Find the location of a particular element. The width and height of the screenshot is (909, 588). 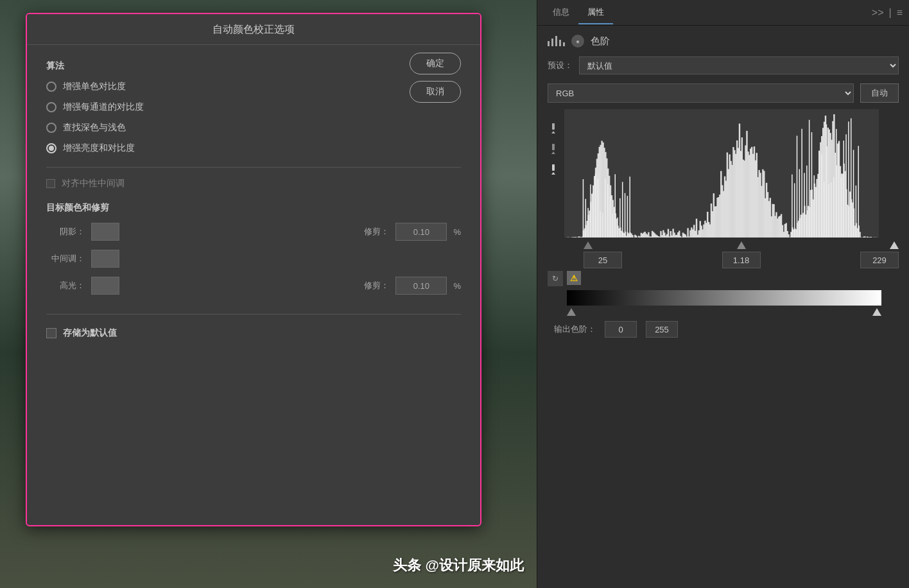

shadow-row: 阴影： 修剪： % is located at coordinates (254, 232).